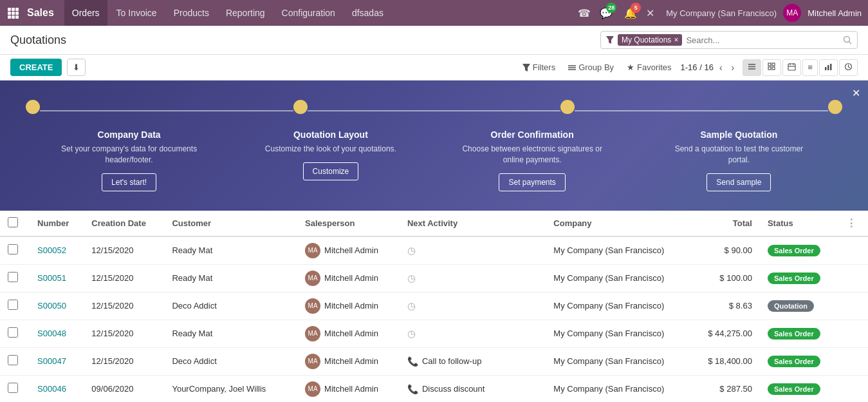  What do you see at coordinates (76, 67) in the screenshot?
I see `download-button: ⬇` at bounding box center [76, 67].